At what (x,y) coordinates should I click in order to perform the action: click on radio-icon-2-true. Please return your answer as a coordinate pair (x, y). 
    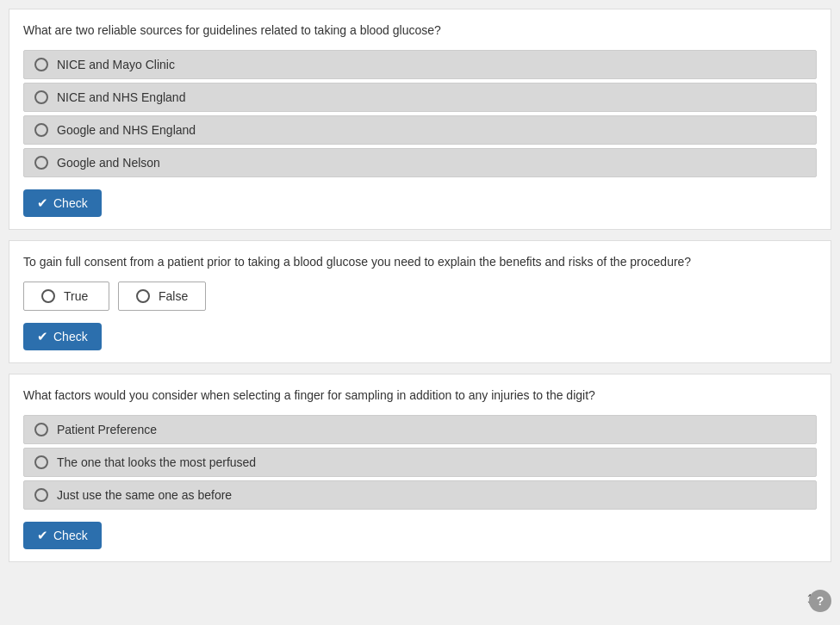
    Looking at the image, I should click on (48, 296).